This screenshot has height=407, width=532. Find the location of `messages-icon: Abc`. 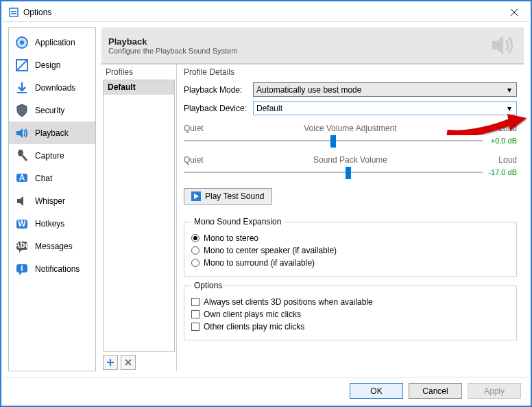

messages-icon: Abc is located at coordinates (22, 246).